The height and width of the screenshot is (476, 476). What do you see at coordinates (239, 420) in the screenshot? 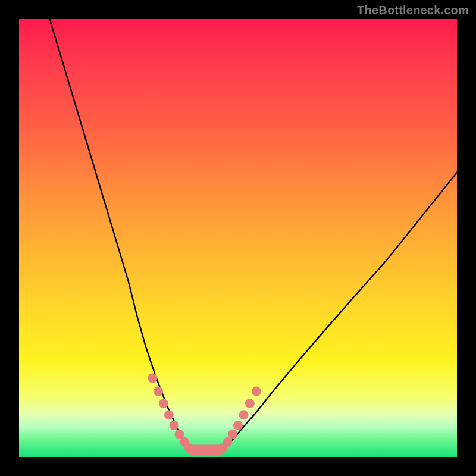
I see `beads-right` at bounding box center [239, 420].